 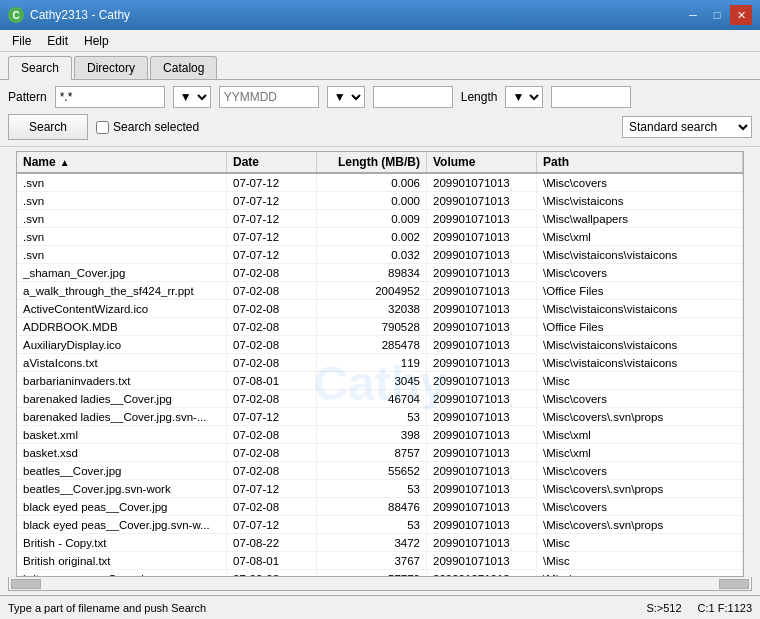 What do you see at coordinates (380, 453) in the screenshot?
I see `table-row: basket.xsd 07-02-08 8757 209901071013 \M…` at bounding box center [380, 453].